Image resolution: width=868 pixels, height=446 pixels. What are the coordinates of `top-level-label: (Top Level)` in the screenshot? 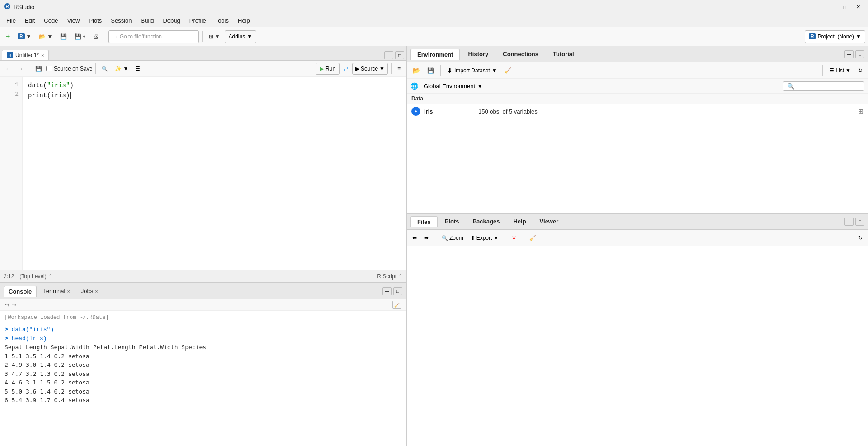 It's located at (33, 276).